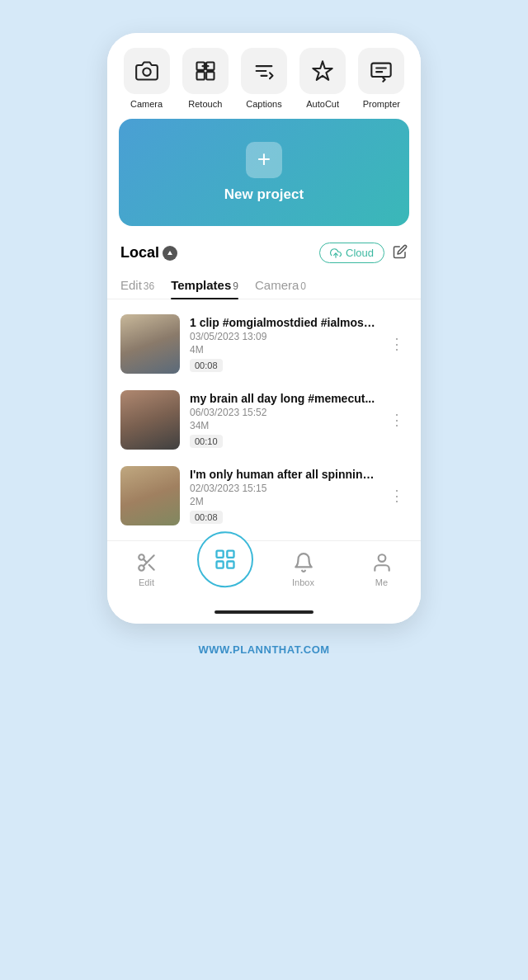 The image size is (528, 980). What do you see at coordinates (147, 569) in the screenshot?
I see `nav-edit: Edit` at bounding box center [147, 569].